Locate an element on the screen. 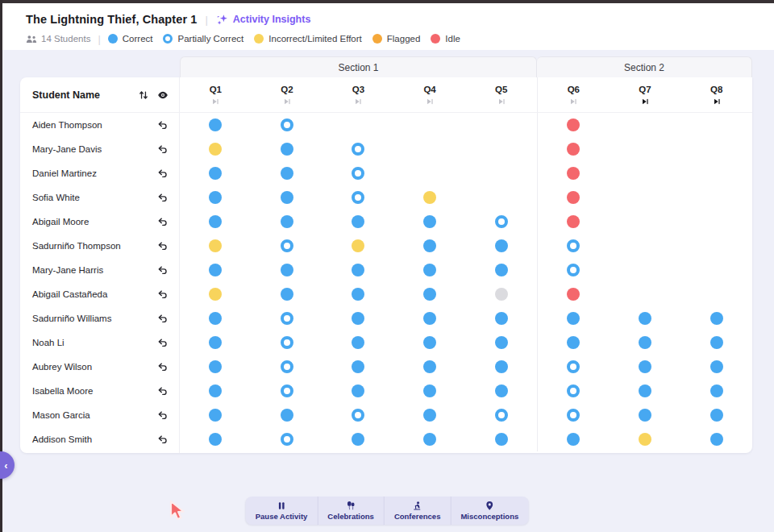  student-name: Aiden Thompson is located at coordinates (94, 125).